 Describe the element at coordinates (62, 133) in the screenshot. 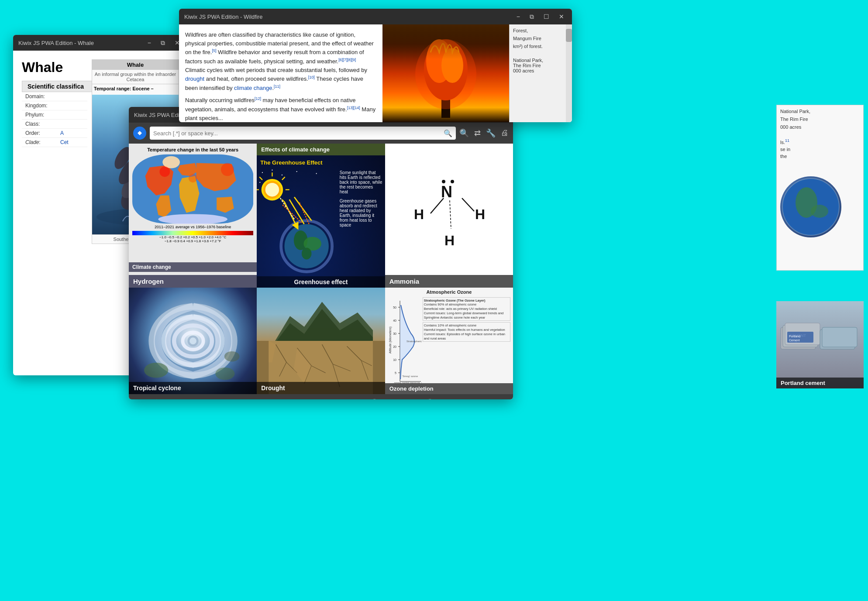

I see `order-value: A` at that location.